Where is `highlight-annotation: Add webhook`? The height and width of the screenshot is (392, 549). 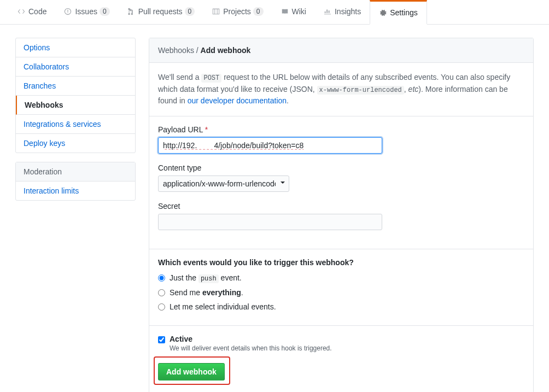 highlight-annotation: Add webhook is located at coordinates (192, 371).